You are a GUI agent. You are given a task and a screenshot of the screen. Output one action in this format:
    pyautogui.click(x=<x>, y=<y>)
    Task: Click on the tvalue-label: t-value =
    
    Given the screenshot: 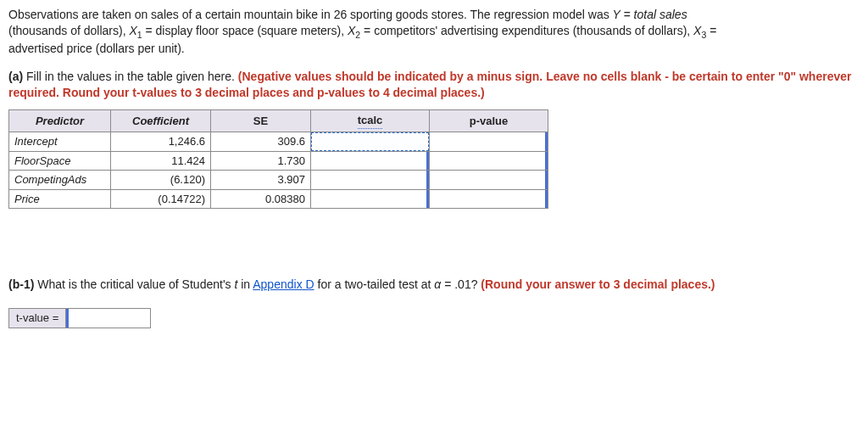 What is the action you would take?
    pyautogui.click(x=37, y=319)
    